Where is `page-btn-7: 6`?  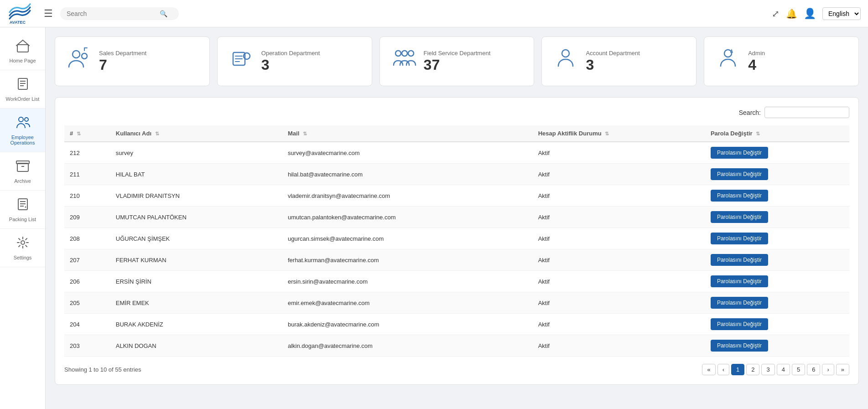 page-btn-7: 6 is located at coordinates (814, 369).